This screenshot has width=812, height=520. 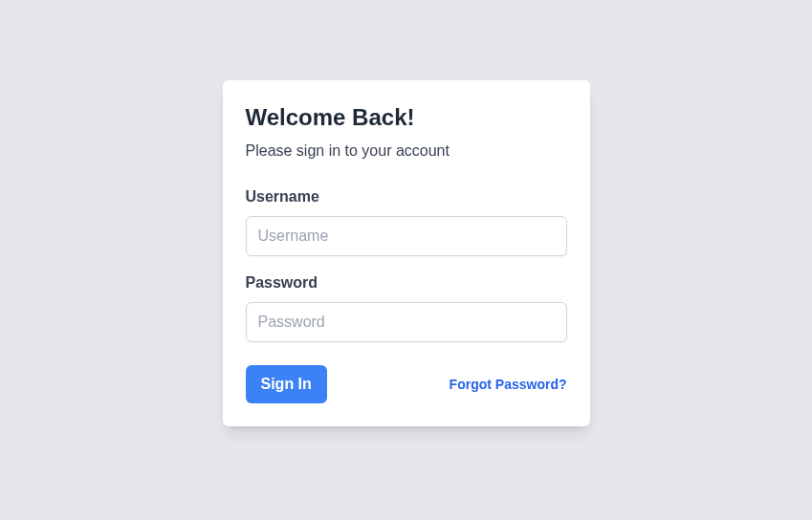 I want to click on username-label: Username, so click(x=406, y=197).